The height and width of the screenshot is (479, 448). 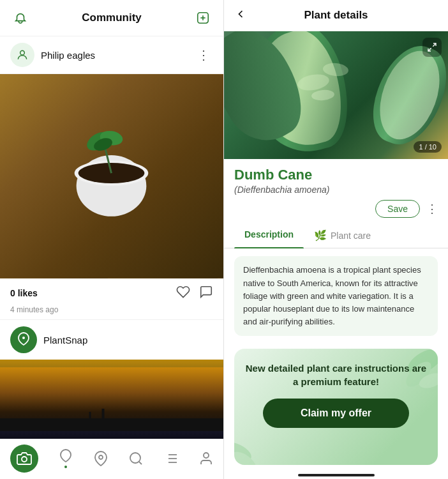 I want to click on home-indicator-bar, so click(x=336, y=475).